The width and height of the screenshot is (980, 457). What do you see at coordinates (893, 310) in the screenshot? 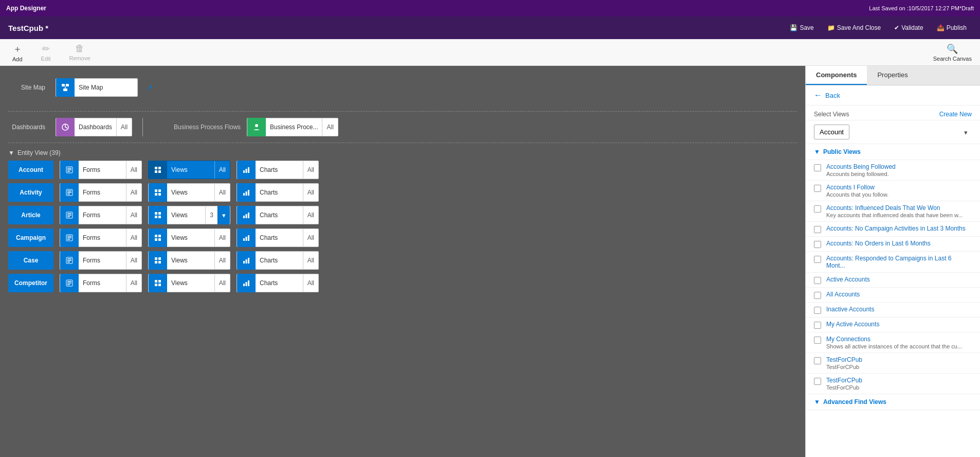
I see `view-item: Inactive Accounts` at bounding box center [893, 310].